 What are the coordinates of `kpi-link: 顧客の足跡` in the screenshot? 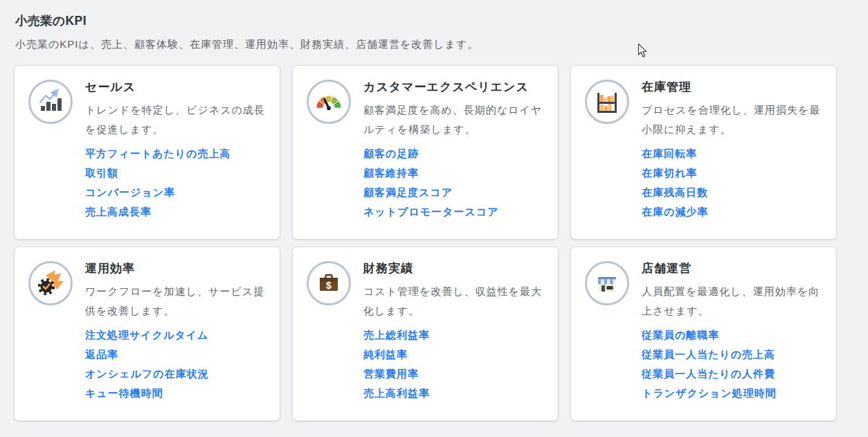 It's located at (391, 154).